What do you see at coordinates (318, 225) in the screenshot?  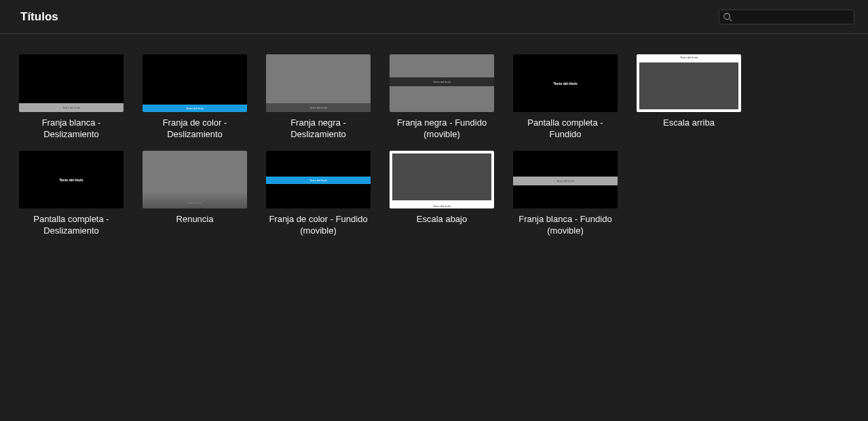 I see `tile-label: Franja de color - Fundido (movible)` at bounding box center [318, 225].